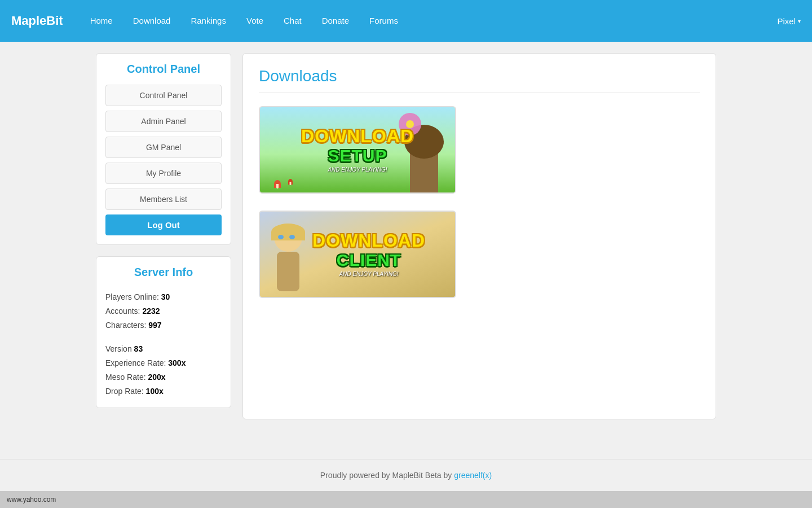 This screenshot has height=508, width=812. I want to click on players-online-value: 30, so click(166, 297).